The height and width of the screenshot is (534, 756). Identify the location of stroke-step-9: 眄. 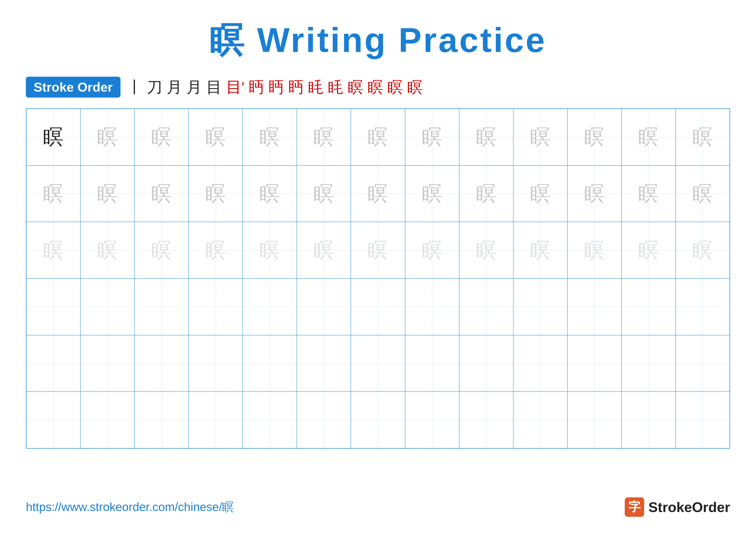
(296, 88).